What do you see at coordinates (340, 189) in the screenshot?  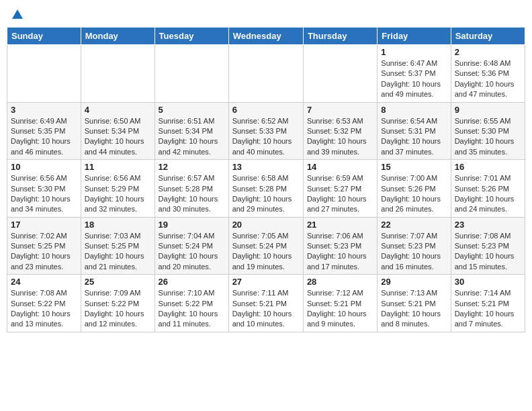 I see `calendar-cell: 14Sunrise: 6:59 AMSunset: 5:27 PMDayligh…` at bounding box center [340, 189].